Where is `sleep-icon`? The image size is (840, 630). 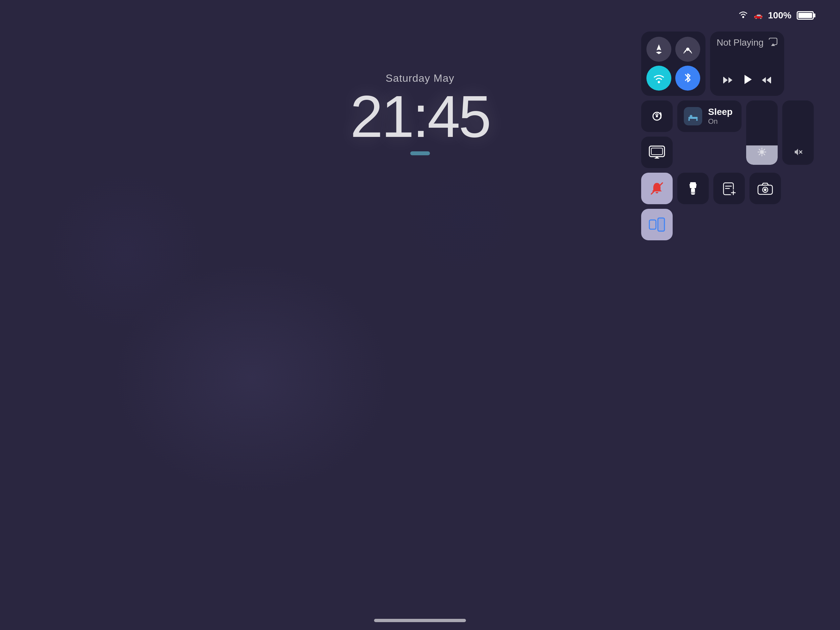 sleep-icon is located at coordinates (693, 116).